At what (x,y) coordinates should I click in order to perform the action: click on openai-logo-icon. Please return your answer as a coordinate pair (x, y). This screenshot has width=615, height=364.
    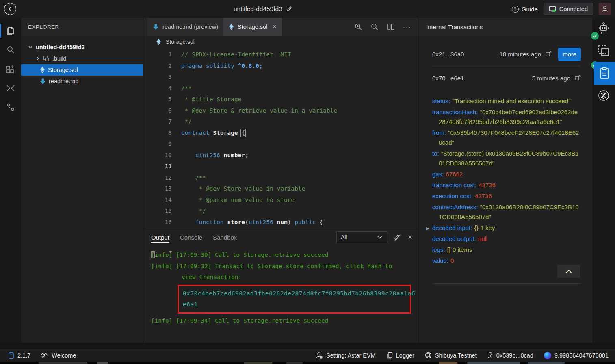
    Looking at the image, I should click on (604, 95).